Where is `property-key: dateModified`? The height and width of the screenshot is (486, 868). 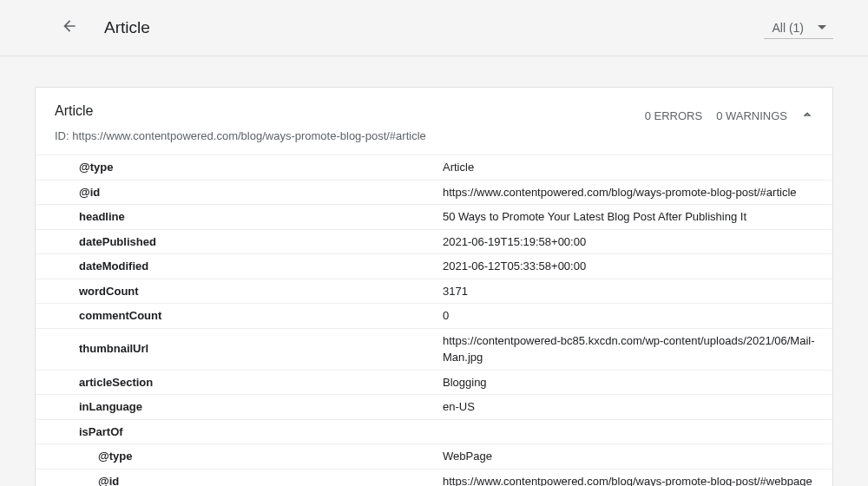 property-key: dateModified is located at coordinates (234, 267).